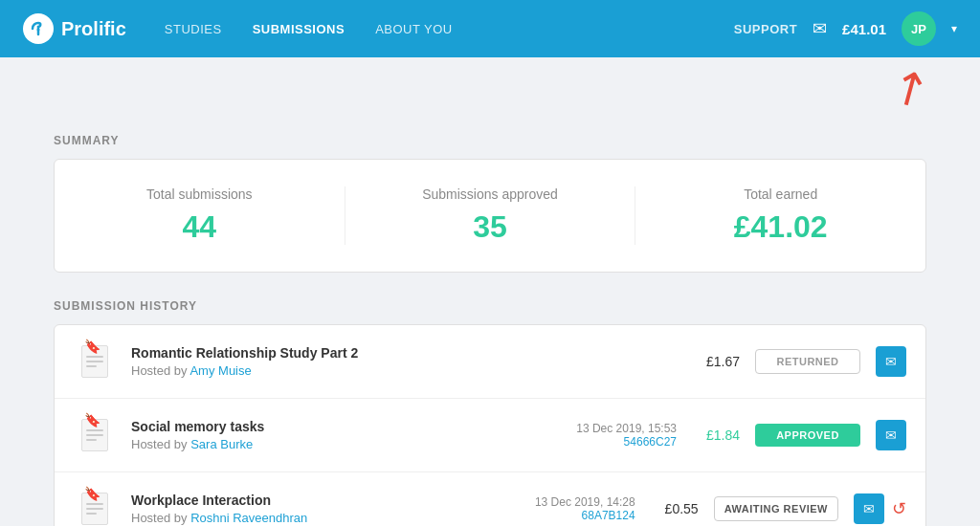  What do you see at coordinates (716, 435) in the screenshot?
I see `submission-amount: £1.84` at bounding box center [716, 435].